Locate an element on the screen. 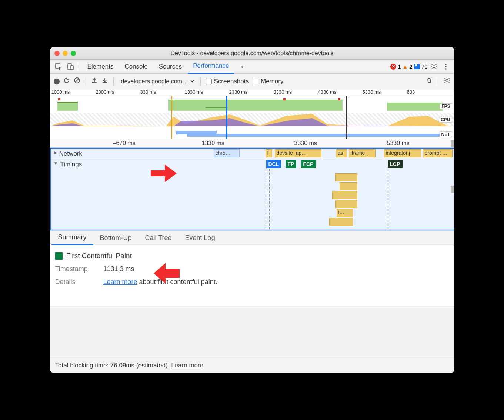 The image size is (504, 420). inspect-icon is located at coordinates (59, 67).